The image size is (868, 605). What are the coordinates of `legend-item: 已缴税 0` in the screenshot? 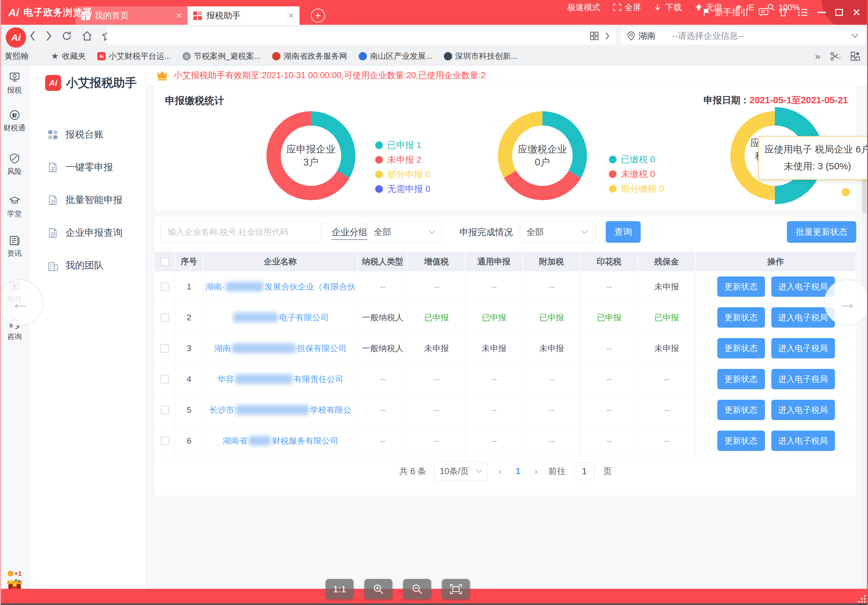 It's located at (637, 159).